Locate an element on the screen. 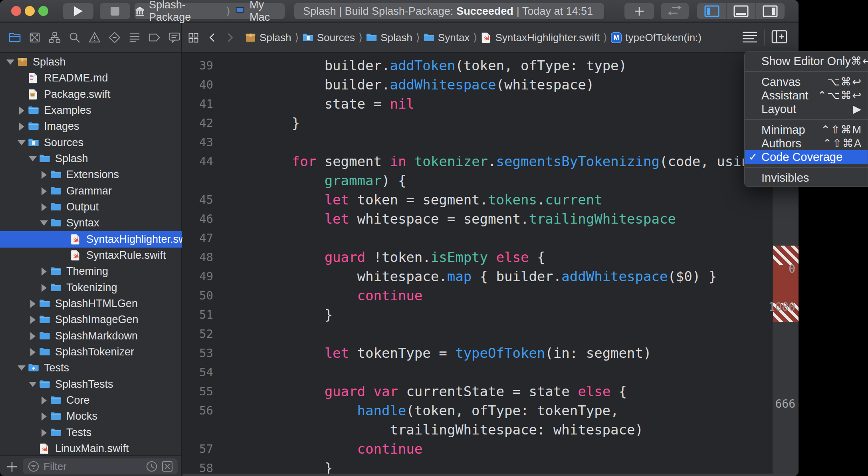 This screenshot has width=868, height=476. jumpbar-item: Sources is located at coordinates (329, 38).